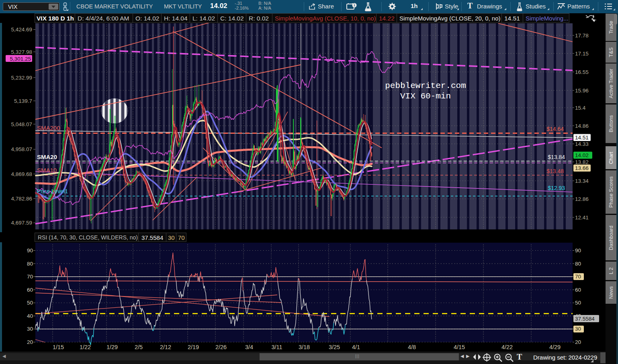 The image size is (618, 364). Describe the element at coordinates (22, 174) in the screenshot. I see `svg-text: 4,869.68` at that location.